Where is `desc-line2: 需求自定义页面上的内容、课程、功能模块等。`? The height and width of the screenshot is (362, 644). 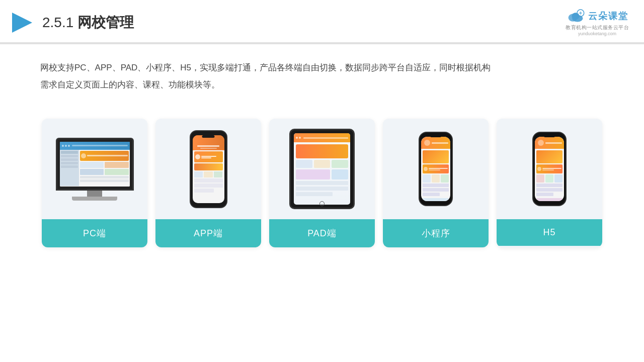
desc-line2: 需求自定义页面上的内容、课程、功能模块等。 is located at coordinates (322, 85).